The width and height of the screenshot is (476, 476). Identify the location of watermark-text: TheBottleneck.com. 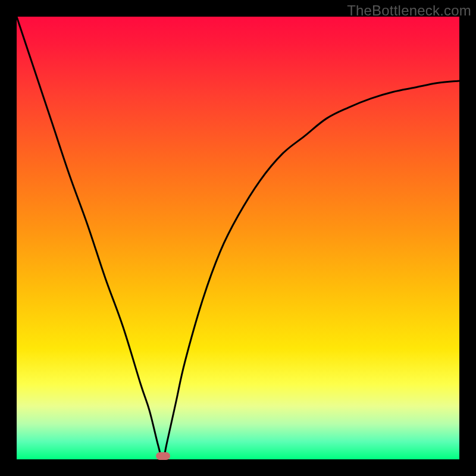
(409, 11).